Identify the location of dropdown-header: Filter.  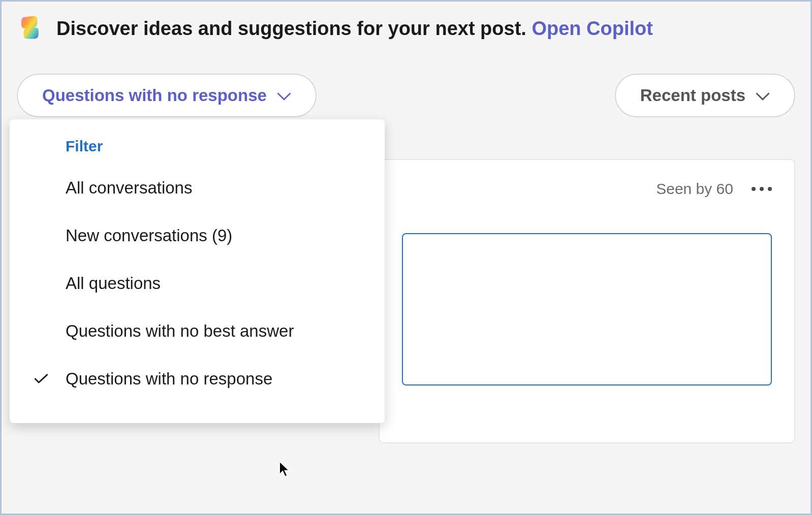
(197, 151).